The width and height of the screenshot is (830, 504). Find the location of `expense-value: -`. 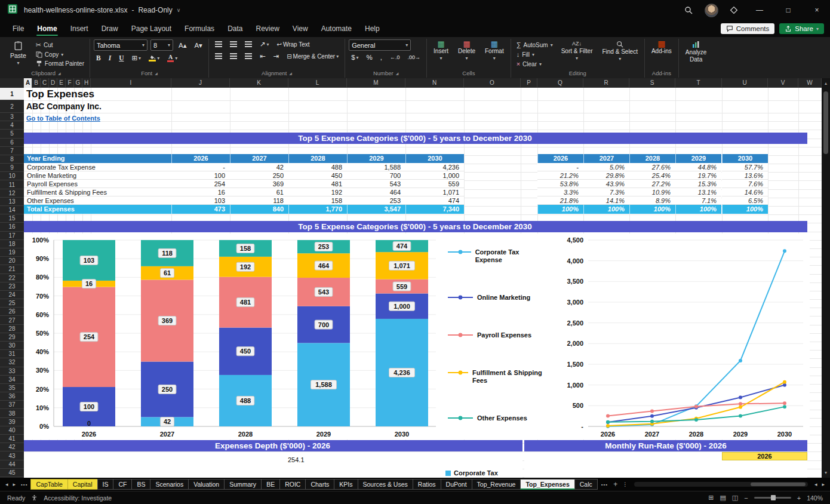

expense-value: - is located at coordinates (201, 167).